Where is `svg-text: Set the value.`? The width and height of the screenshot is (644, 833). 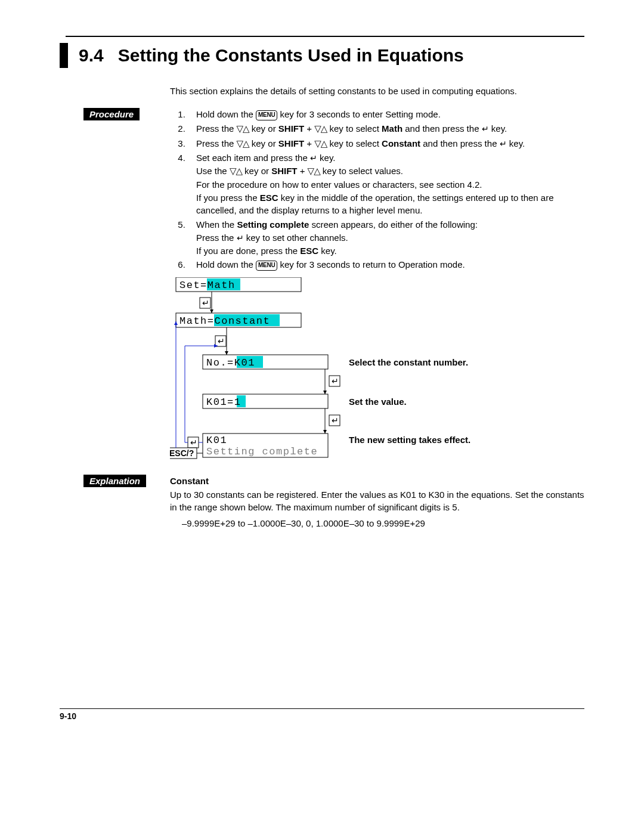
svg-text: Set the value. is located at coordinates (378, 402).